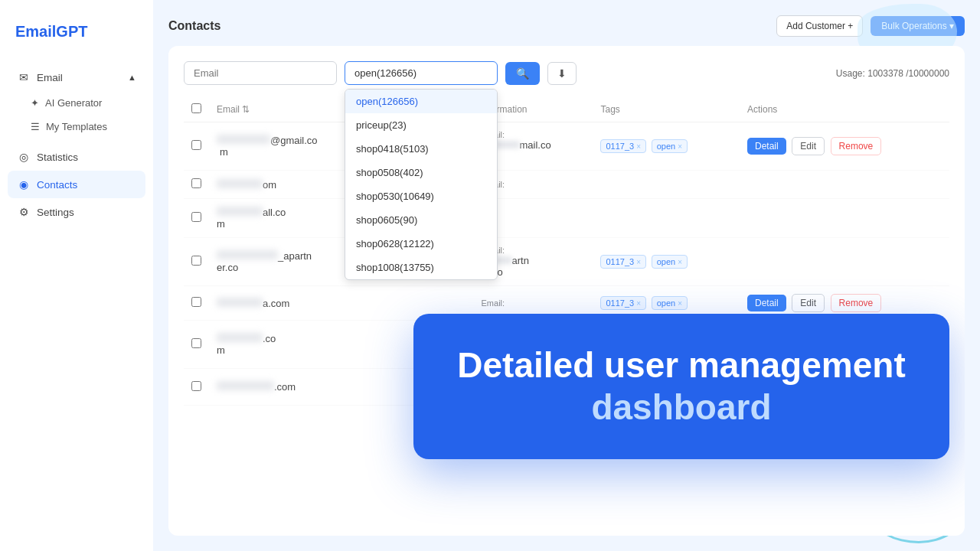 The height and width of the screenshot is (551, 980). I want to click on dropdown-item-4: shop0530(10649), so click(421, 196).